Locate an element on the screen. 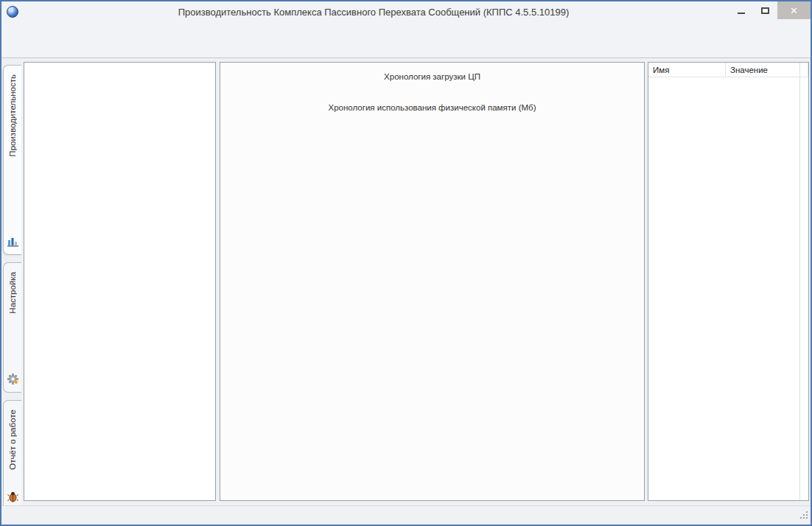 This screenshot has height=526, width=812. tab-settings: Настройка is located at coordinates (12, 327).